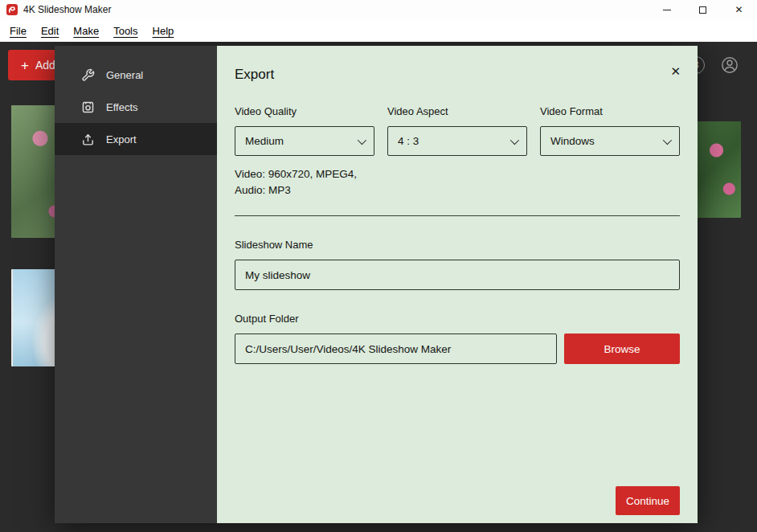 This screenshot has width=757, height=532. Describe the element at coordinates (18, 31) in the screenshot. I see `menu-item-file: File` at that location.